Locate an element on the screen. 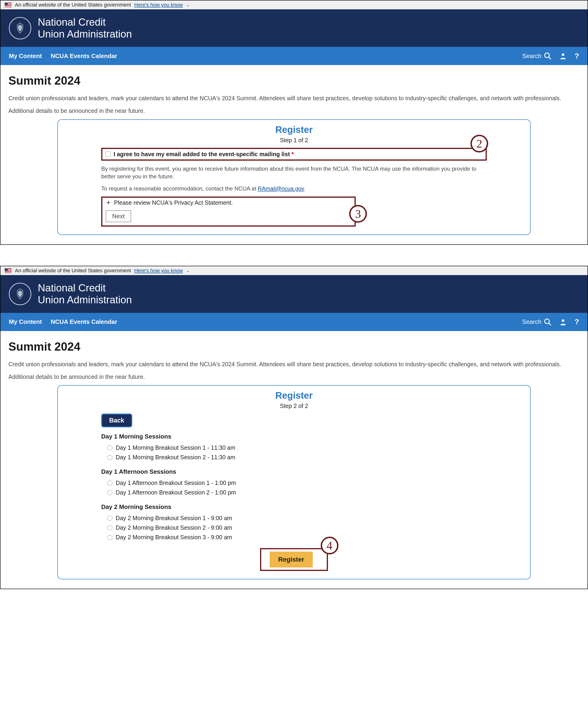 The height and width of the screenshot is (705, 588). plus-icon: + is located at coordinates (108, 203).